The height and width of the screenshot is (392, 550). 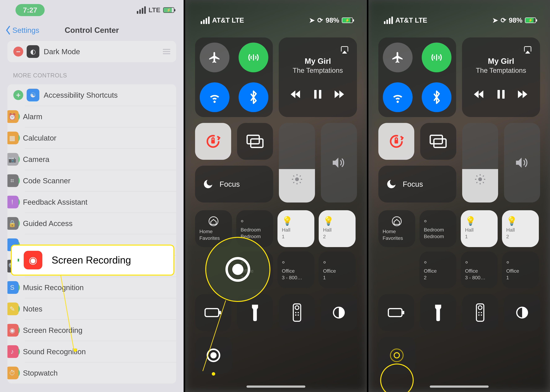 I want to click on reorder-handle-icon, so click(x=167, y=52).